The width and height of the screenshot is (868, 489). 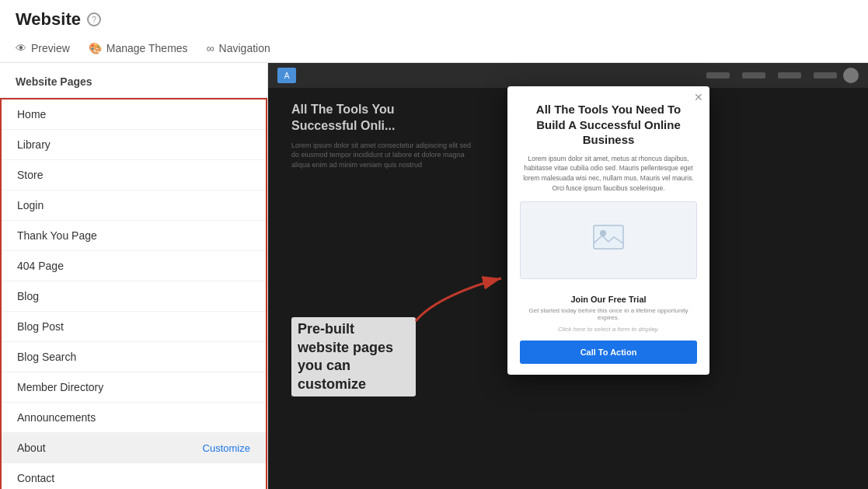 What do you see at coordinates (354, 357) in the screenshot?
I see `annotation: Pre-built website pages you can customiz…` at bounding box center [354, 357].